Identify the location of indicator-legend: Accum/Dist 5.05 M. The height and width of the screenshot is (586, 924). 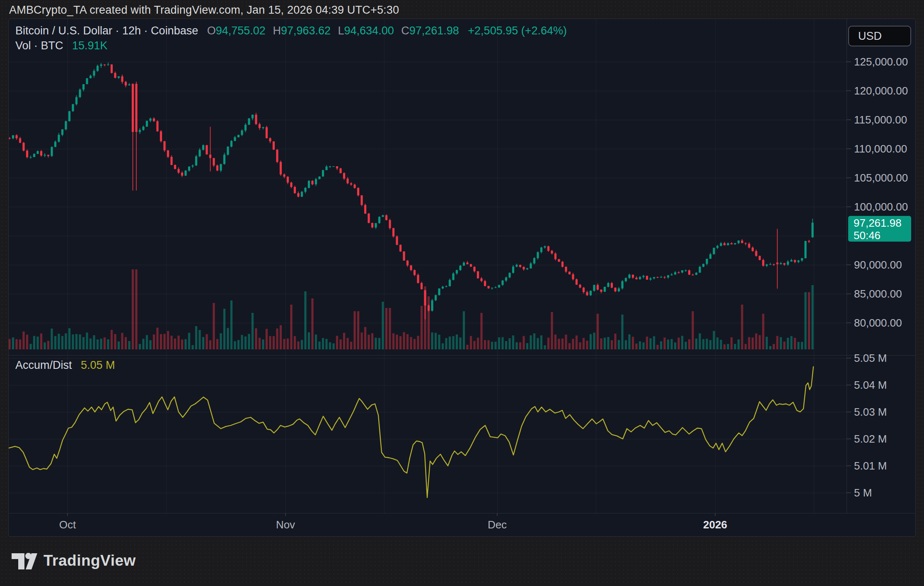
(65, 366).